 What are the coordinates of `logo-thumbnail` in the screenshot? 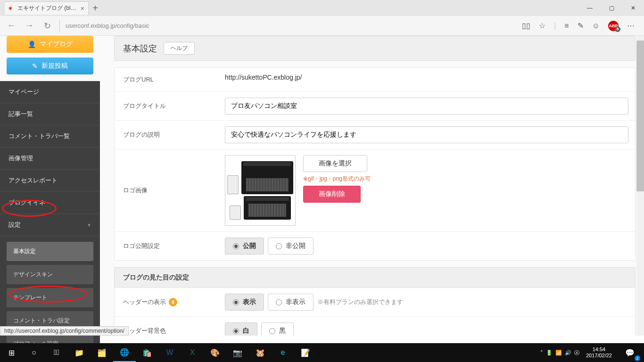 It's located at (260, 190).